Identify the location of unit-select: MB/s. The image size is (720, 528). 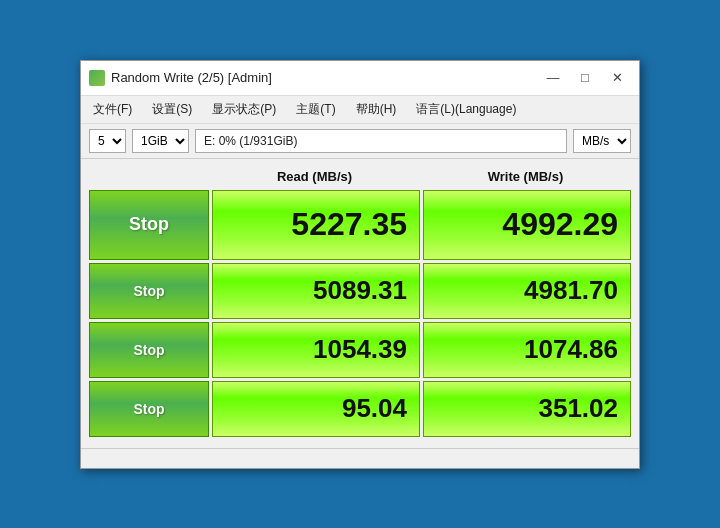
(602, 141).